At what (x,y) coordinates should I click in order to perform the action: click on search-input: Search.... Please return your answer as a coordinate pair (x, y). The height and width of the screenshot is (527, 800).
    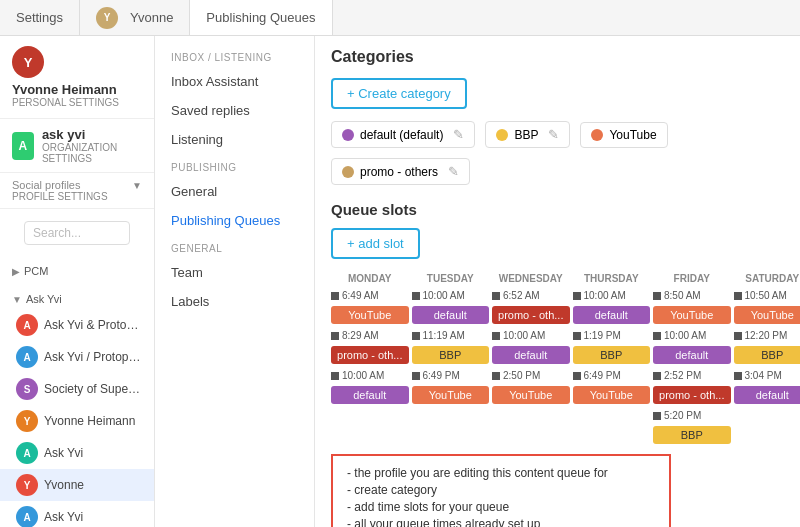
    Looking at the image, I should click on (77, 233).